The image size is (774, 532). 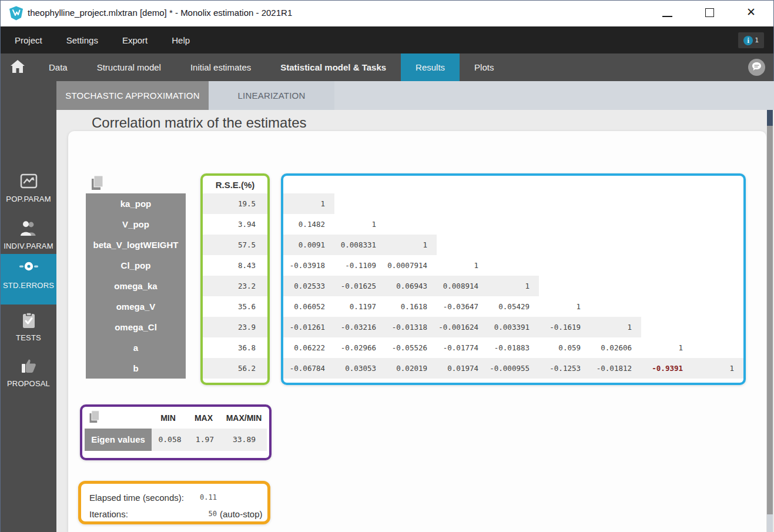 I want to click on scrollbar-thumb, so click(x=770, y=320).